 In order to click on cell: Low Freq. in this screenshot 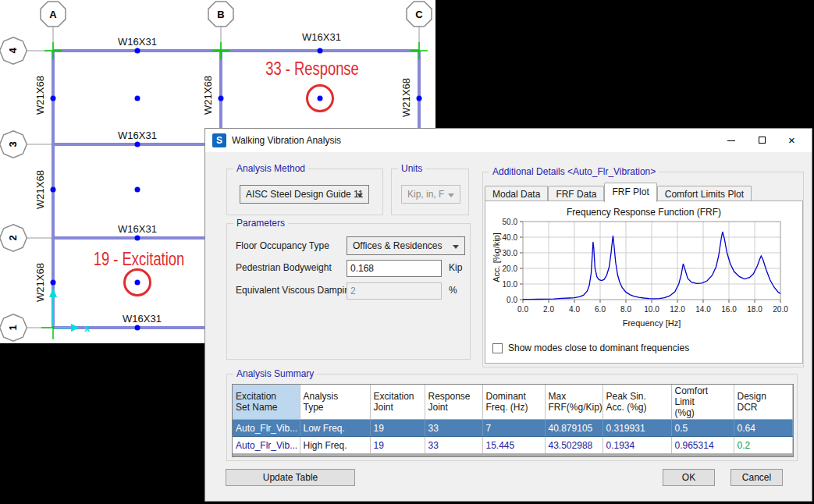, I will do `click(335, 428)`.